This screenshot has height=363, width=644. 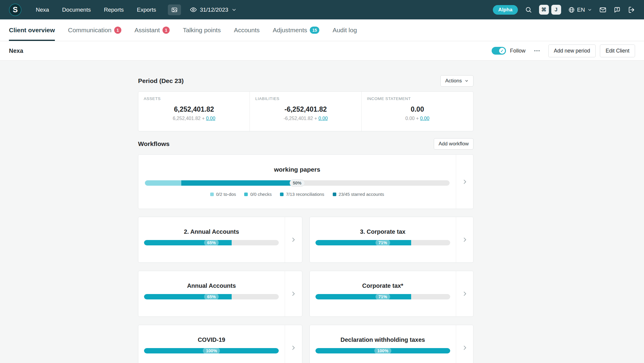 What do you see at coordinates (197, 99) in the screenshot?
I see `assets-label: ASSETS` at bounding box center [197, 99].